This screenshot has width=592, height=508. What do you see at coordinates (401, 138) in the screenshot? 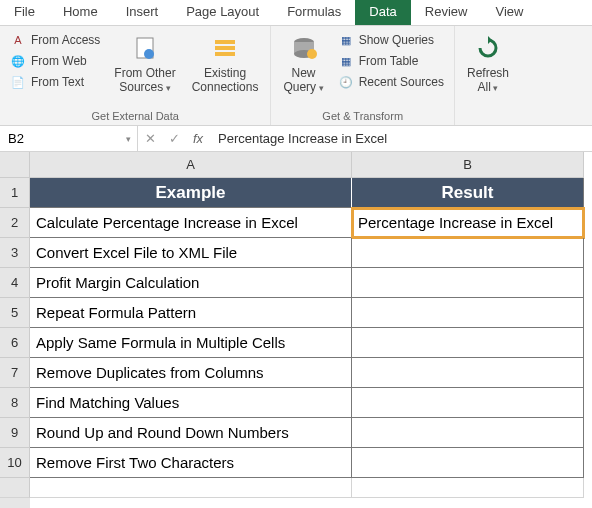
I see `formula-value: Percentage Increase in Excel` at bounding box center [401, 138].